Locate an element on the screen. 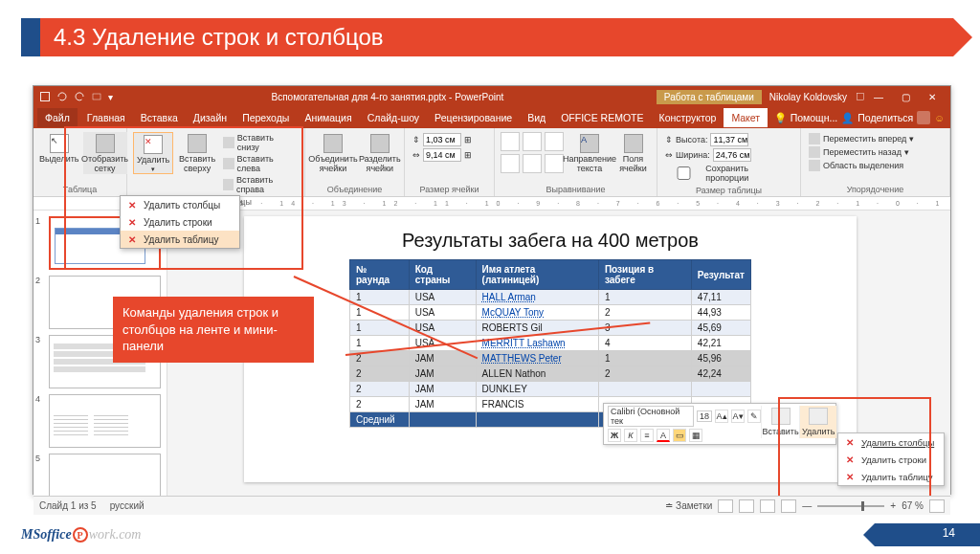 The width and height of the screenshot is (980, 554). italic-icon: К is located at coordinates (631, 435).